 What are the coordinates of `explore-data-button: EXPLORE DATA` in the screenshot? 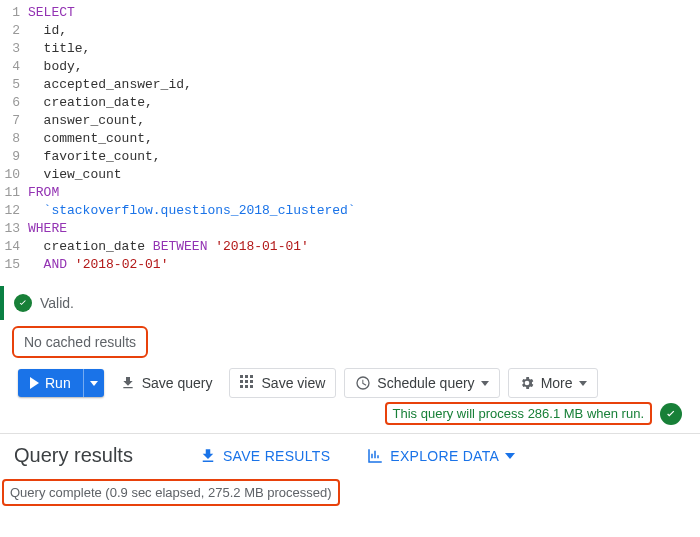 It's located at (440, 456).